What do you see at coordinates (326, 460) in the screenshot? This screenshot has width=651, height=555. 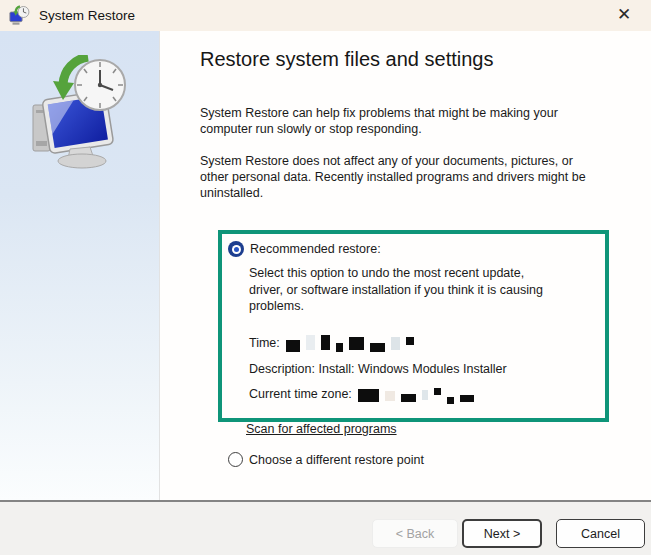 I see `choose-different-restore-point-option: Choose a different restore point` at bounding box center [326, 460].